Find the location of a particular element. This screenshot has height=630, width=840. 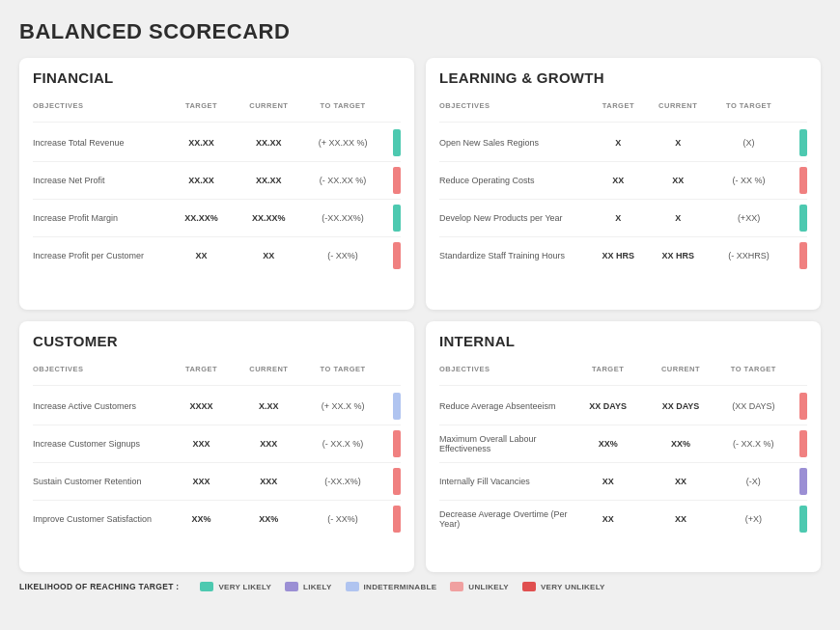

row-target: XXXX is located at coordinates (202, 406).